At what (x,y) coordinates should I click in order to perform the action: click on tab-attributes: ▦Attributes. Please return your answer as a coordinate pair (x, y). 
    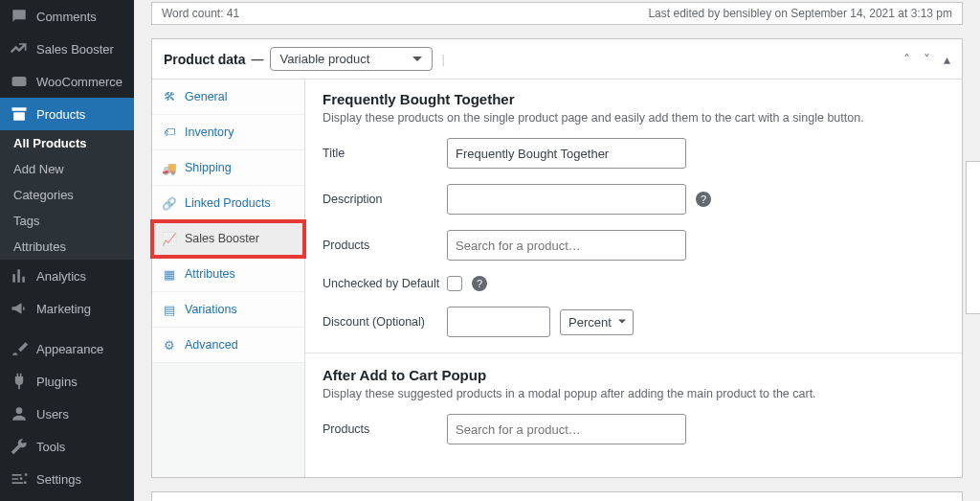
    Looking at the image, I should click on (228, 274).